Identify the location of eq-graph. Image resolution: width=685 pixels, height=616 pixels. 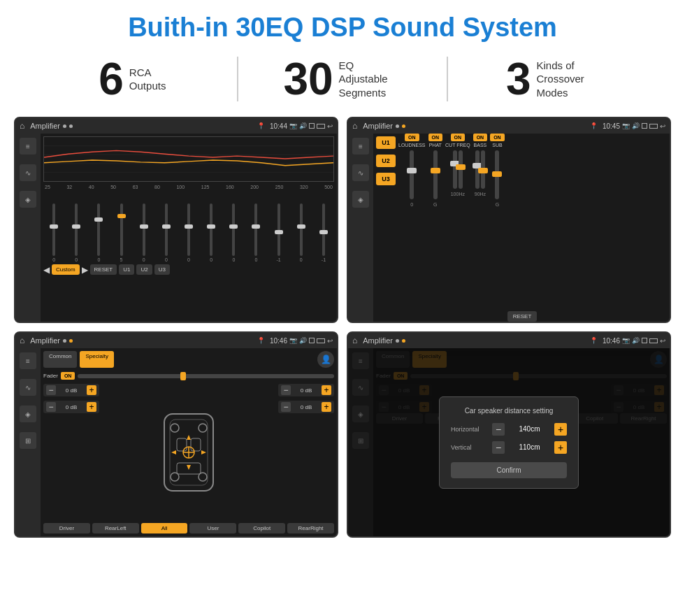
(189, 159).